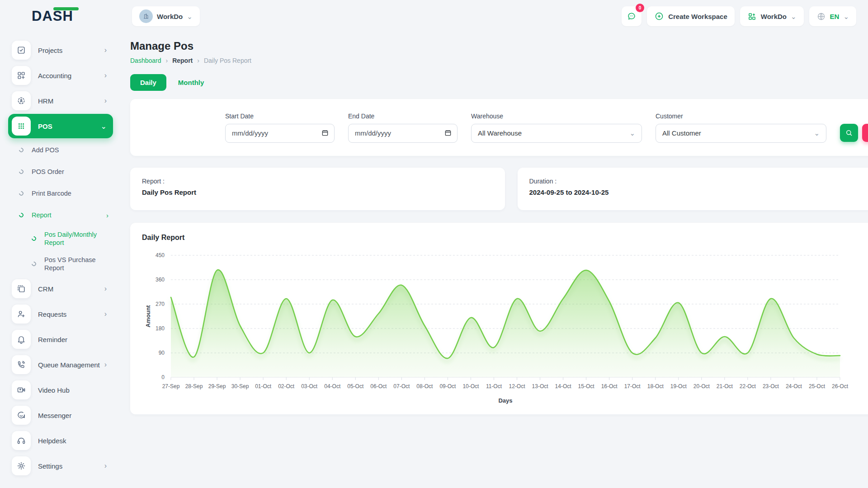 The height and width of the screenshot is (488, 868). I want to click on x-axis-tick-label: 25-Oct, so click(817, 386).